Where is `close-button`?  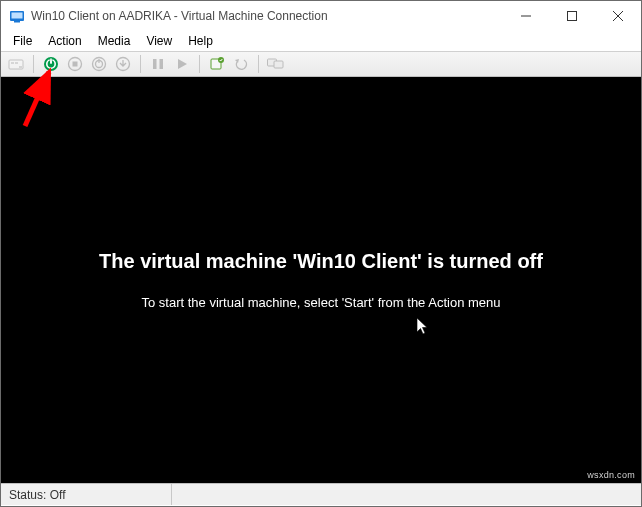
close-button is located at coordinates (618, 16).